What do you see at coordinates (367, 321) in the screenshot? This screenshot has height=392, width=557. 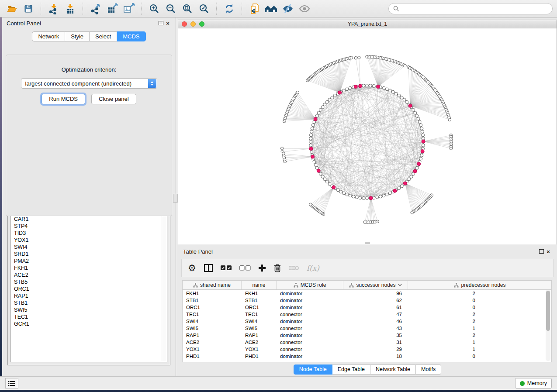 I see `table-row: SWI4SWI4dominator462` at bounding box center [367, 321].